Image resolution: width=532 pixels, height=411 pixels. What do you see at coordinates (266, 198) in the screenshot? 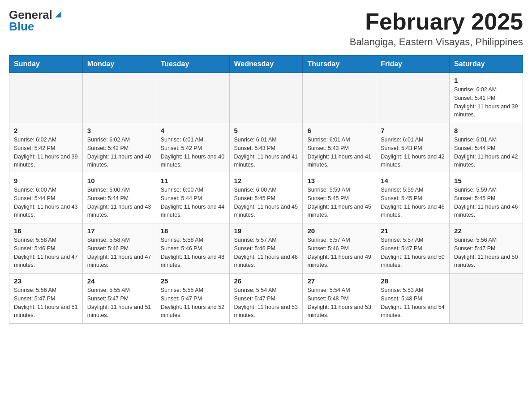
I see `table-row: 12Sunrise: 6:00 AMSunset: 5:45 PMDayligh…` at bounding box center [266, 198].